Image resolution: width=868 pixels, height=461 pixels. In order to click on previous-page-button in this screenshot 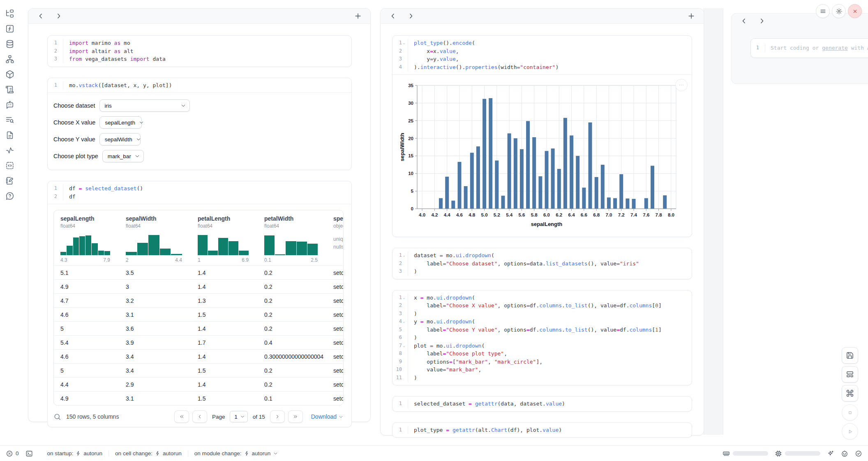, I will do `click(200, 417)`.